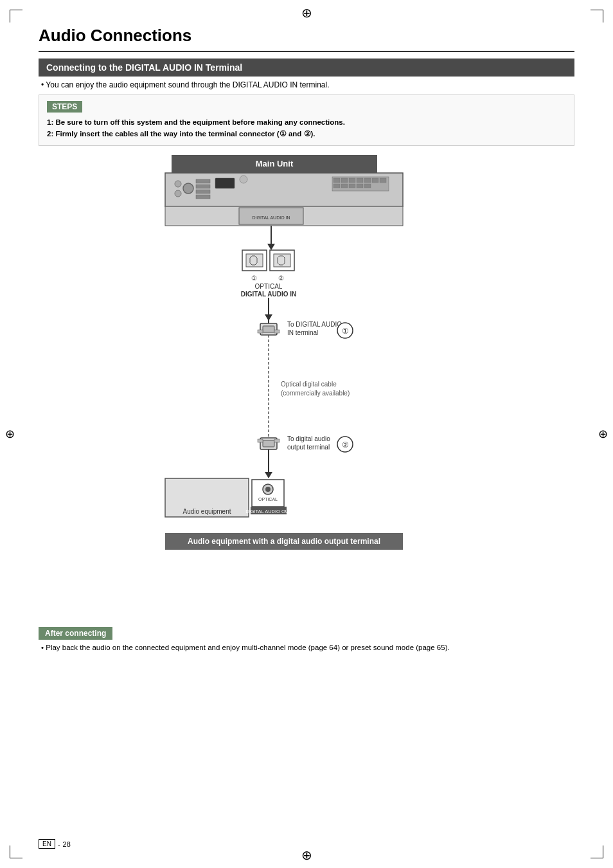  I want to click on corner-mark-tr, so click(597, 16).